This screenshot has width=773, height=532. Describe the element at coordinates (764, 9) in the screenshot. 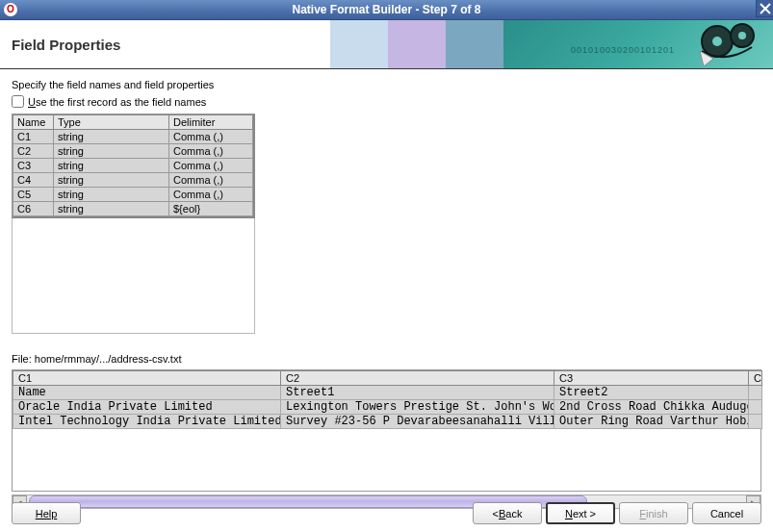

I see `close-button` at that location.